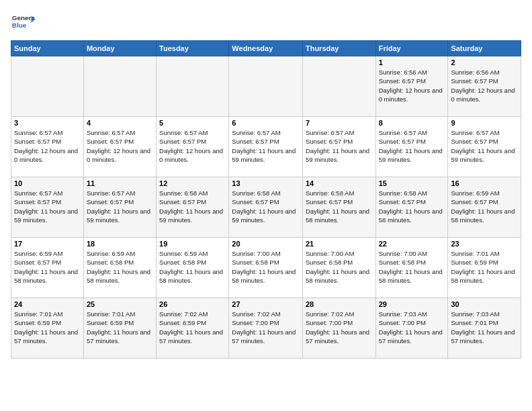 The height and width of the screenshot is (411, 532). I want to click on day-number: 9, so click(484, 123).